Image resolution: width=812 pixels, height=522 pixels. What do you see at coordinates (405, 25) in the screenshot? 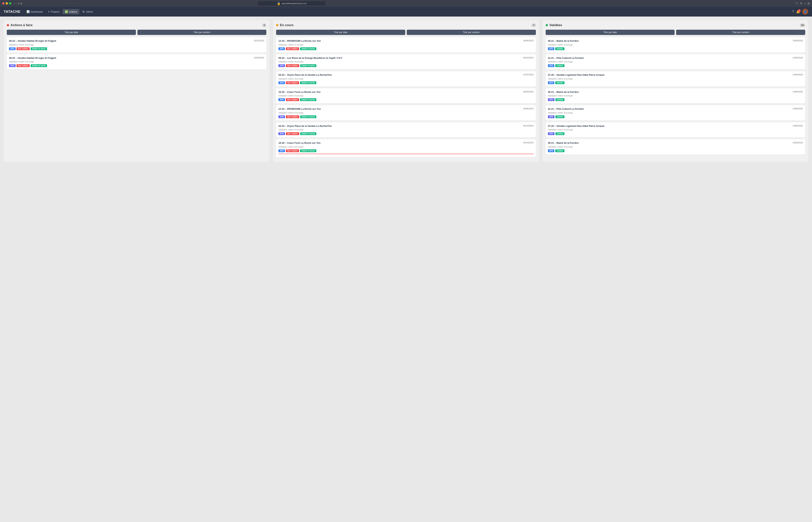
I see `column-title-in_progress: En cours` at bounding box center [405, 25].